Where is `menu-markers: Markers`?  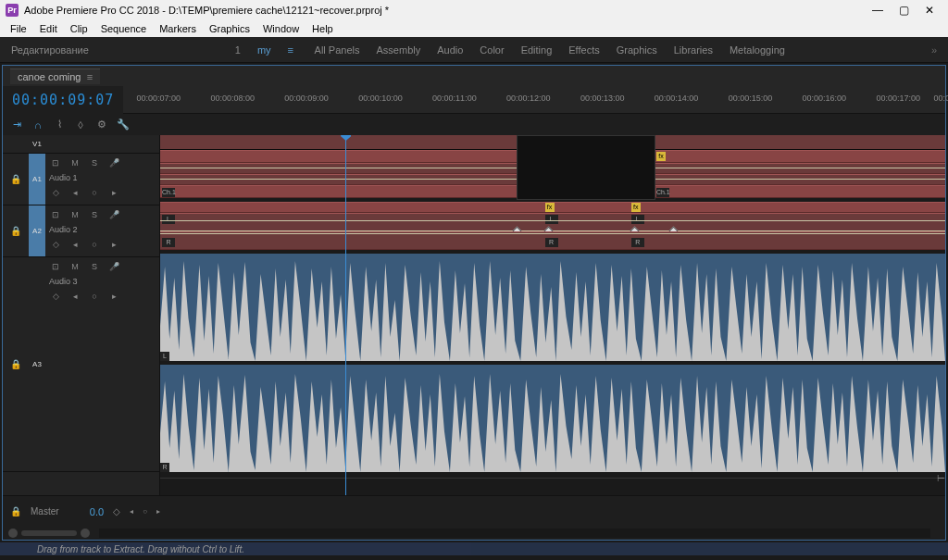
menu-markers: Markers is located at coordinates (178, 29).